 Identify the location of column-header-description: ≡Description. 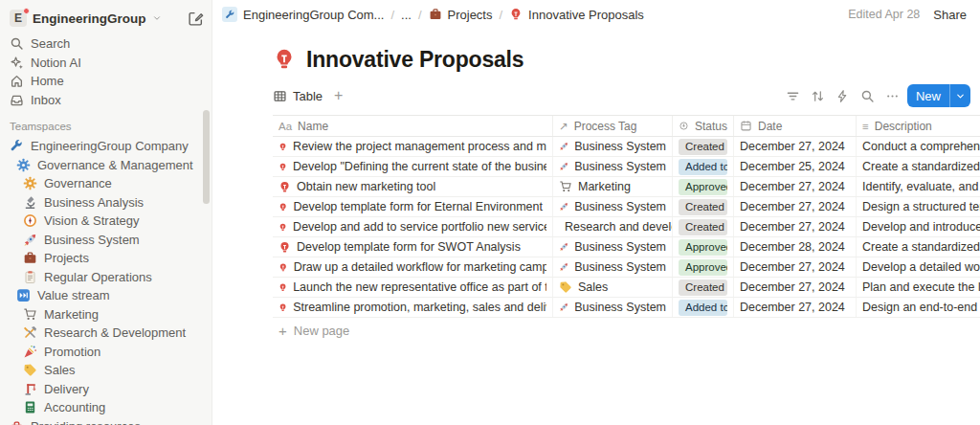
(919, 126).